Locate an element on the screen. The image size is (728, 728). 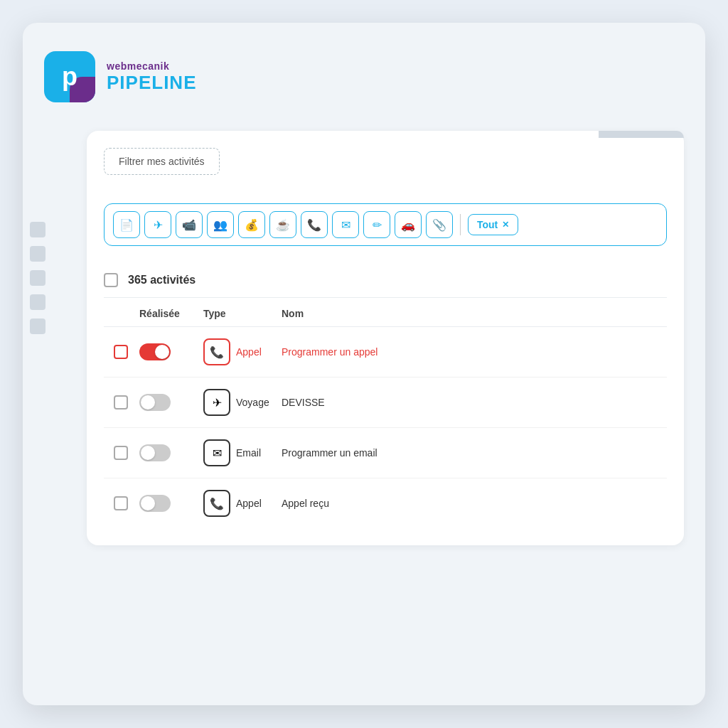
type-label-1: Appel is located at coordinates (249, 352).